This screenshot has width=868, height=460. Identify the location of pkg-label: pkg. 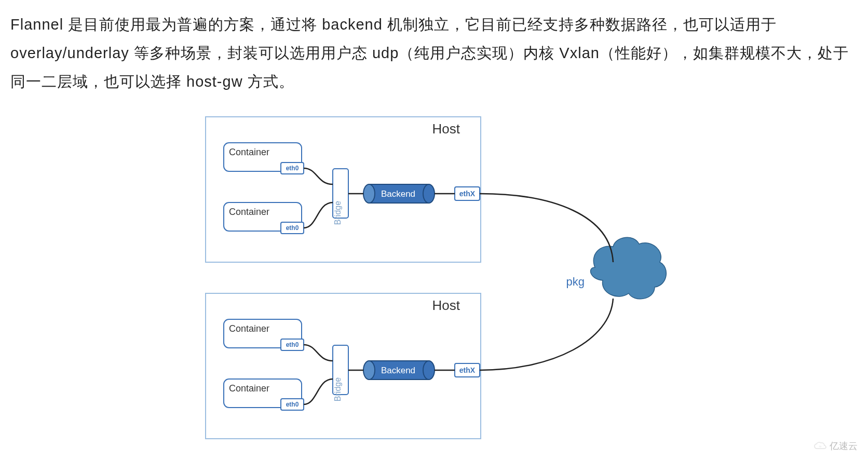
(575, 281).